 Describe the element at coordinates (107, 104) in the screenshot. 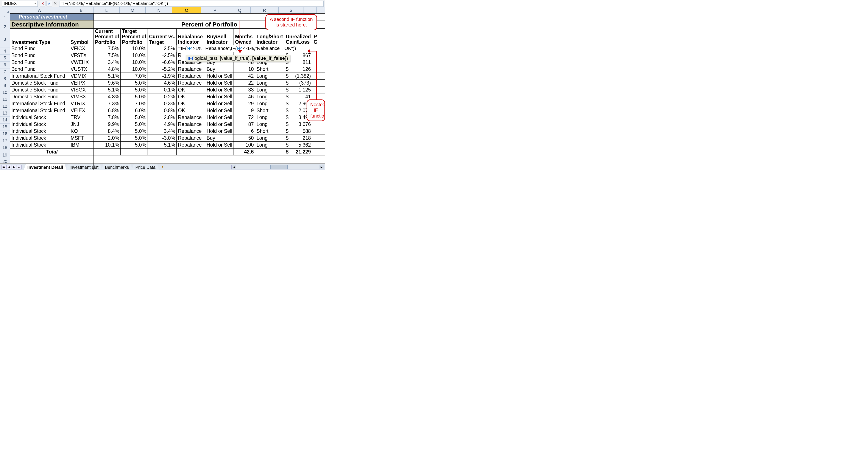

I see `cell: 7.3%` at that location.